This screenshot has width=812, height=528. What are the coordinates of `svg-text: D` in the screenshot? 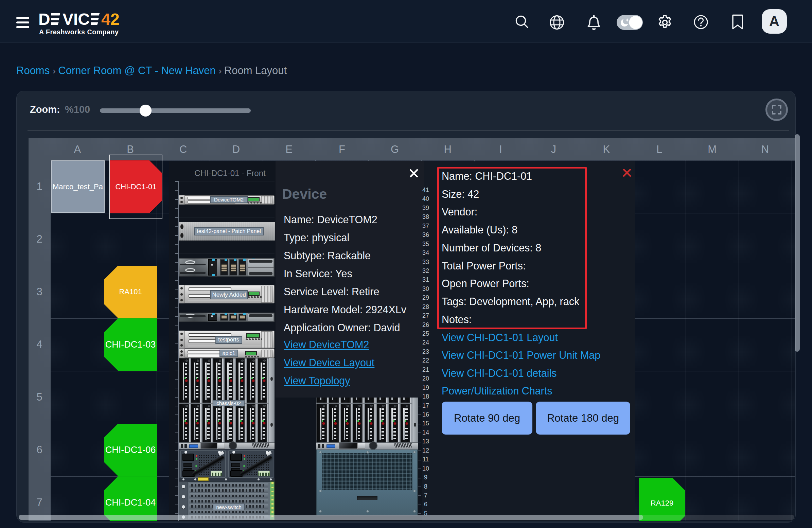 It's located at (44, 19).